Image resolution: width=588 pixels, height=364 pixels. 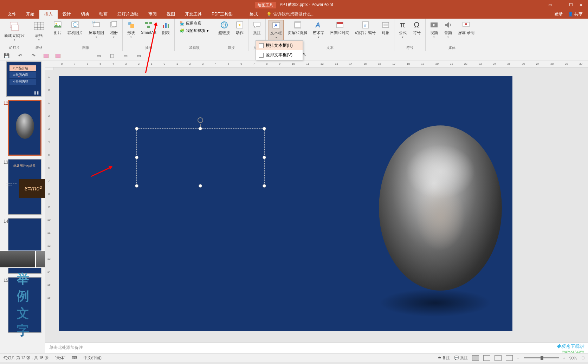 I want to click on tab-animations: 动画, so click(x=103, y=14).